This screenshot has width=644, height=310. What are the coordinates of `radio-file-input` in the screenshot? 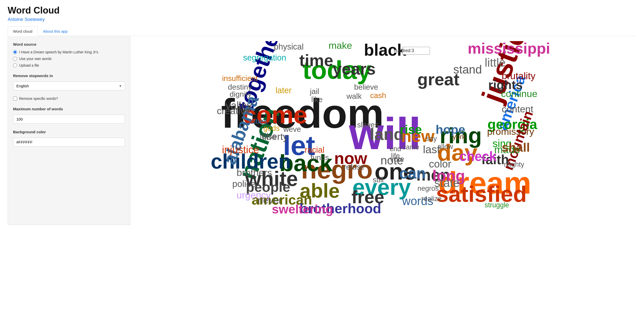 It's located at (15, 65).